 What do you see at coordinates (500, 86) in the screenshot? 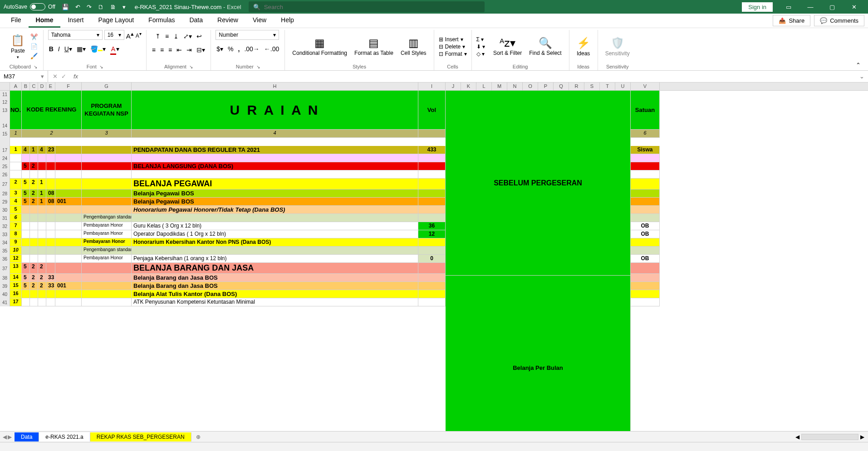
I see `column-header: M` at bounding box center [500, 86].